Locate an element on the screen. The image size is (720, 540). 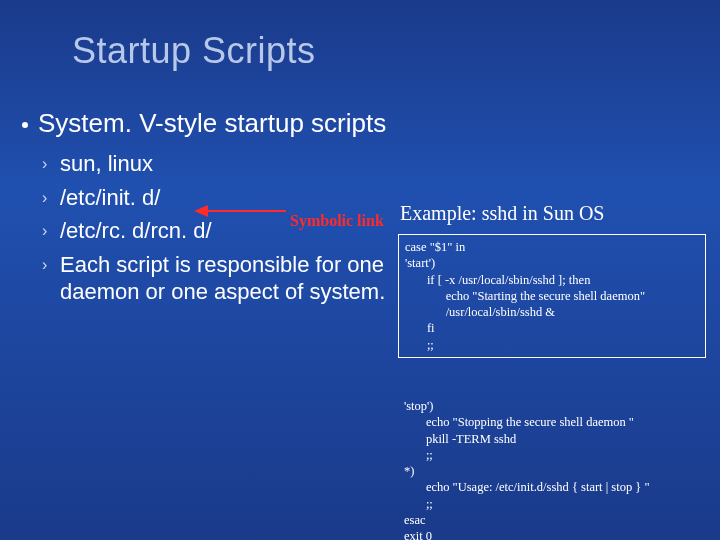
list-item-text: Each script is responsible for one daemo… is located at coordinates (222, 278).